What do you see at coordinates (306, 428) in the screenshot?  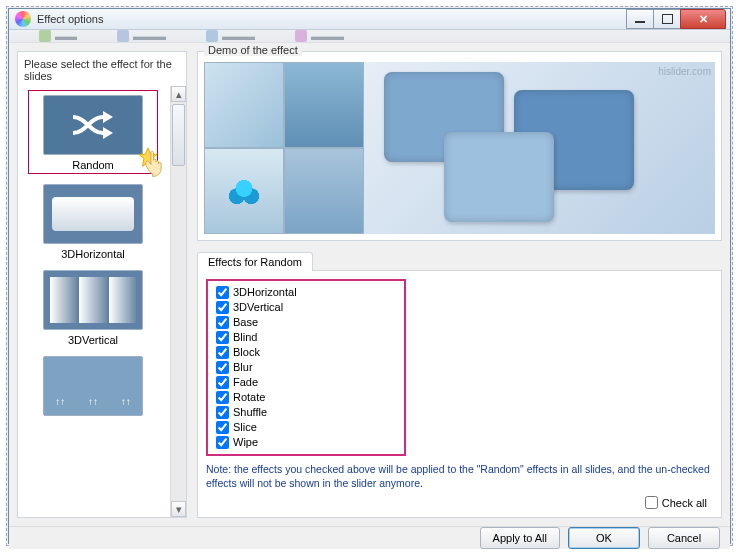 I see `effect-check-row: Slice` at bounding box center [306, 428].